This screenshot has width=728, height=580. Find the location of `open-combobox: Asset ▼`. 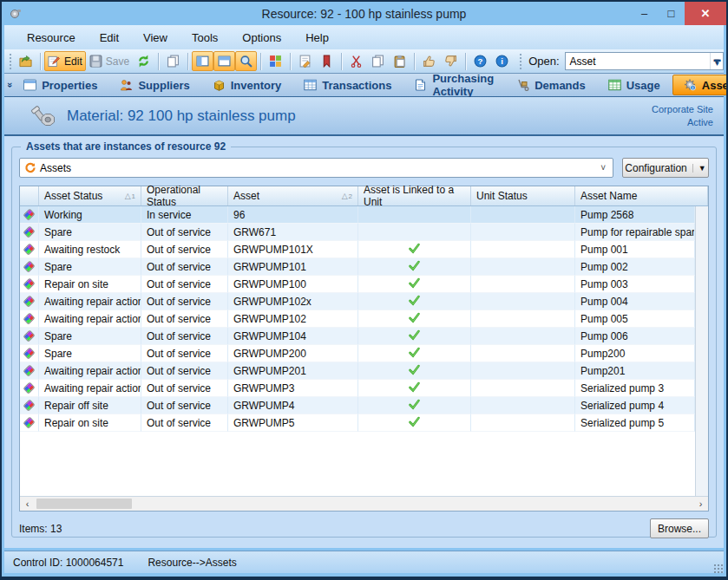

open-combobox: Asset ▼ is located at coordinates (644, 61).